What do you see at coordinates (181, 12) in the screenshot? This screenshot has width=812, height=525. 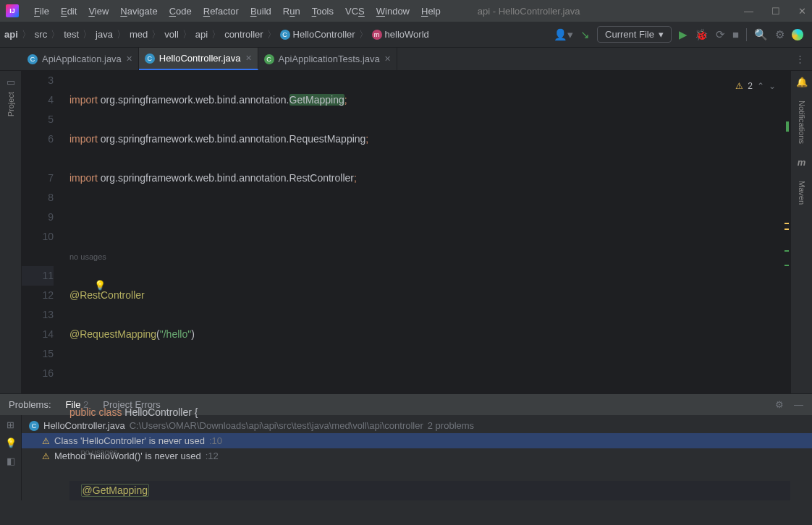 I see `menu-code: Code` at bounding box center [181, 12].